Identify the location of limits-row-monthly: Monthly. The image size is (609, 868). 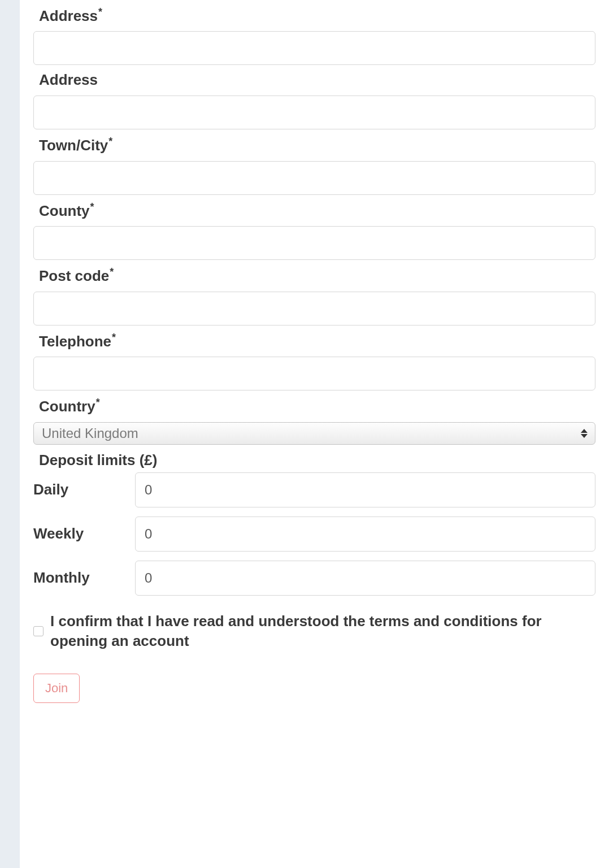
(314, 578).